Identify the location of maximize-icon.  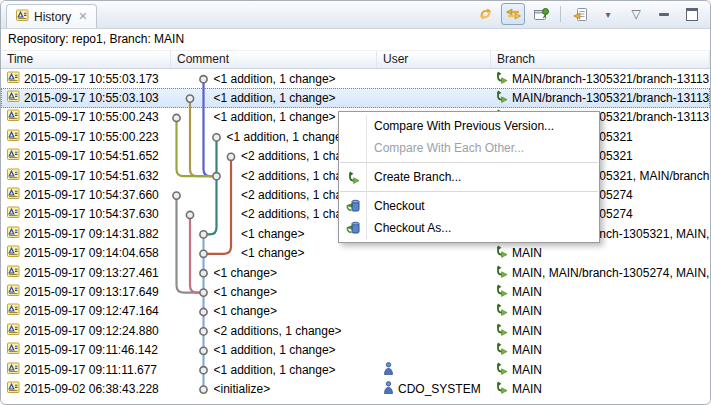
(692, 14).